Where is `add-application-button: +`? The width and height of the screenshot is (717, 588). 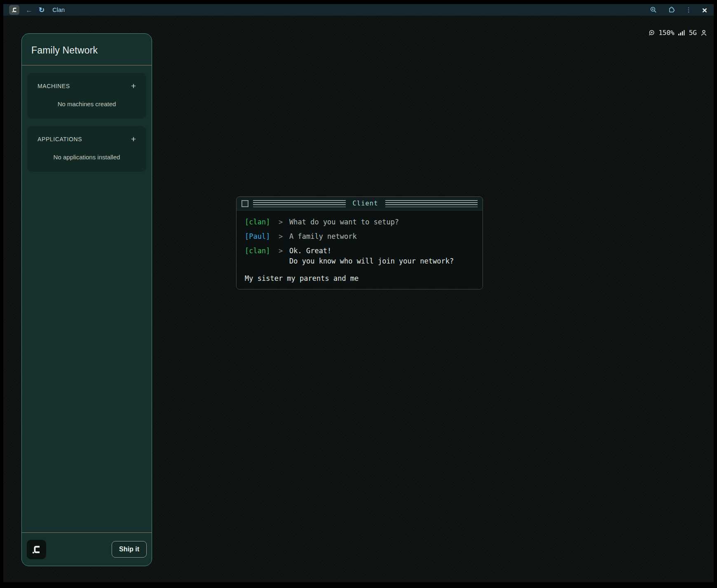
add-application-button: + is located at coordinates (134, 139).